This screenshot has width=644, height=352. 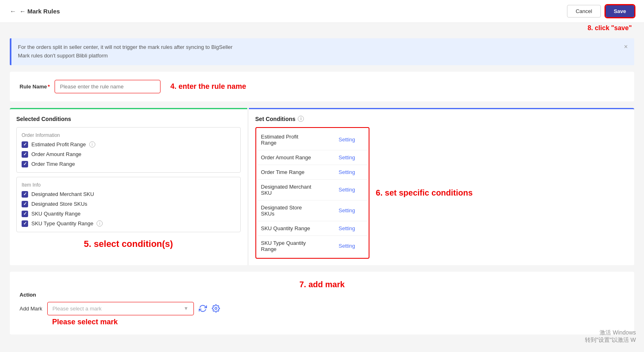 I want to click on conditions-table: Estimated ProfitRange Setting Order Amou…, so click(x=312, y=193).